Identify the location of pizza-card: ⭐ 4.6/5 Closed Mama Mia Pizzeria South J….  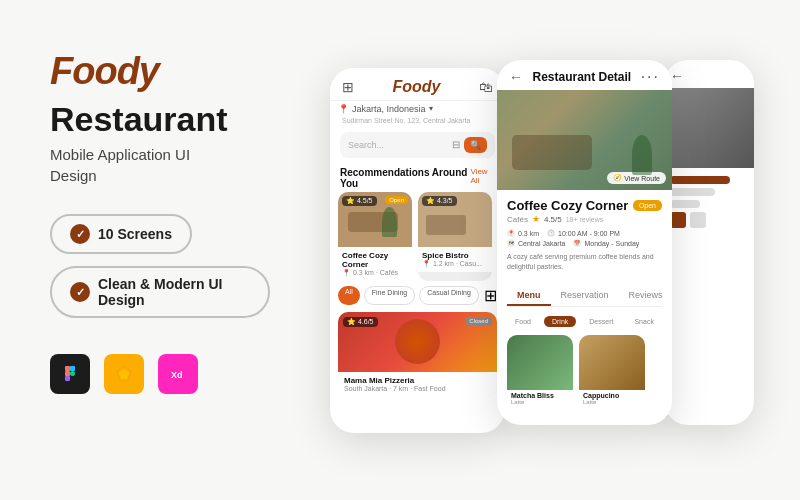
(418, 354).